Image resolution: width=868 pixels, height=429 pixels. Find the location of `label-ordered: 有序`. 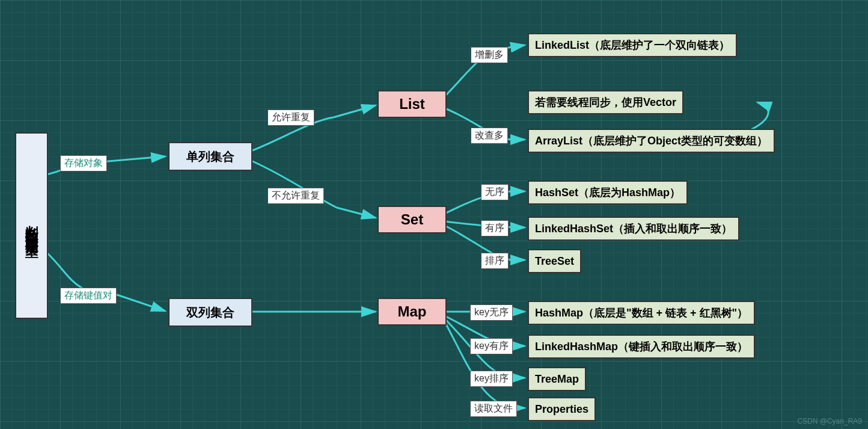

label-ordered: 有序 is located at coordinates (495, 229).